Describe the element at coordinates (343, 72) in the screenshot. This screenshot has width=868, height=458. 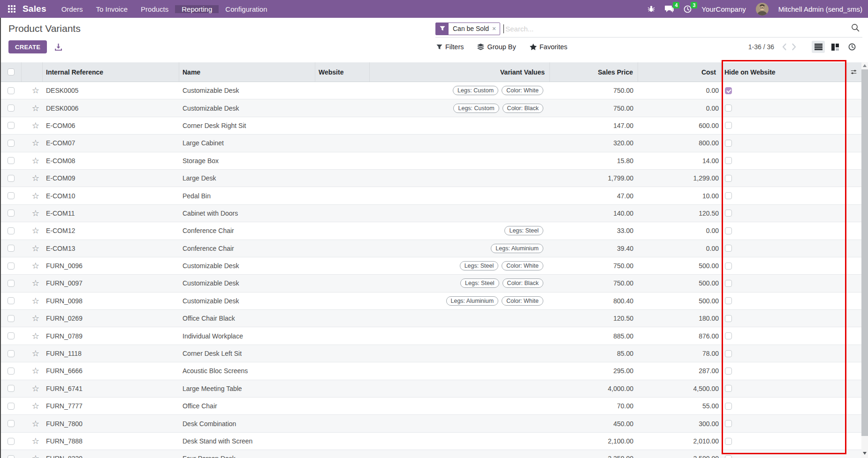
I see `header-col-website: Website` at that location.